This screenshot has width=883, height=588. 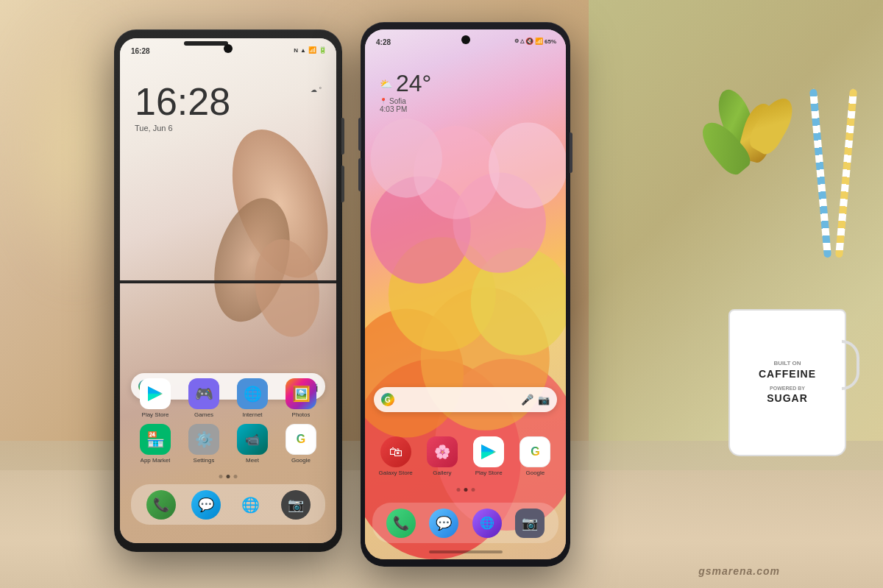 I want to click on app-icon-games: 🎮 Games, so click(x=205, y=398).